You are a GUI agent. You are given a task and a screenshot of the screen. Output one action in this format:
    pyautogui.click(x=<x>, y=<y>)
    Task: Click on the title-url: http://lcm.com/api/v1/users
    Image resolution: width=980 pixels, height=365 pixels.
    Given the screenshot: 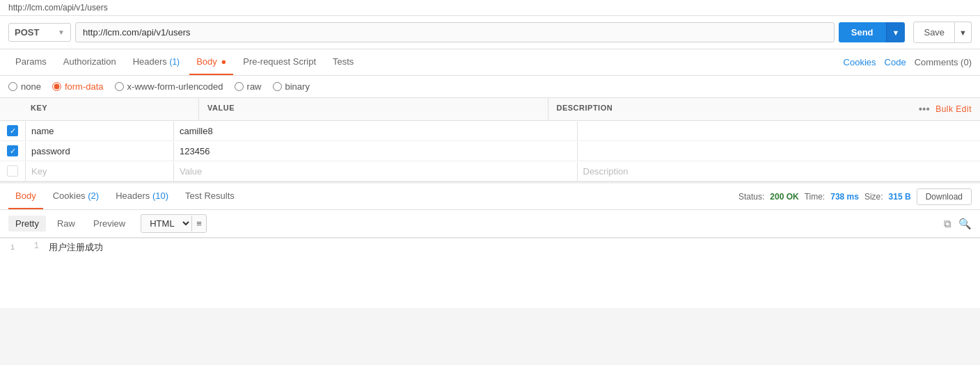 What is the action you would take?
    pyautogui.click(x=58, y=8)
    